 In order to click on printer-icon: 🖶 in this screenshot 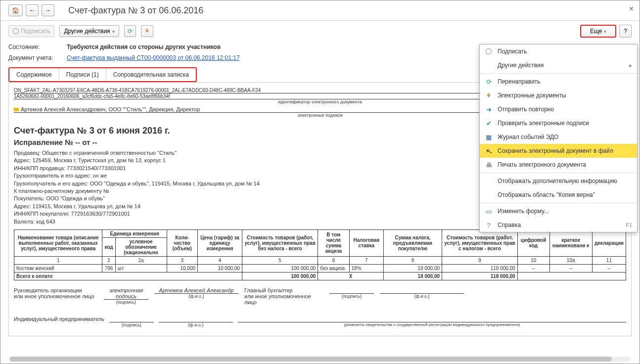, I will do `click(489, 165)`.